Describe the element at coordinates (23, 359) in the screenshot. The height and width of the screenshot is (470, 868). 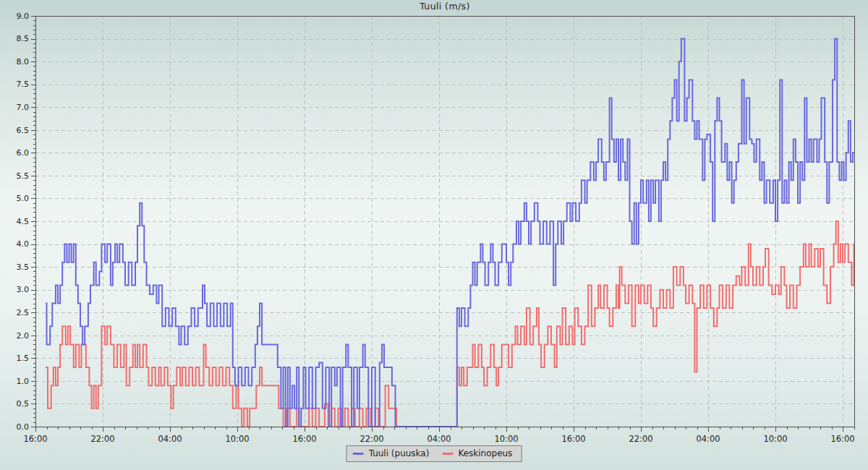
I see `y-tick-label: 1.5` at that location.